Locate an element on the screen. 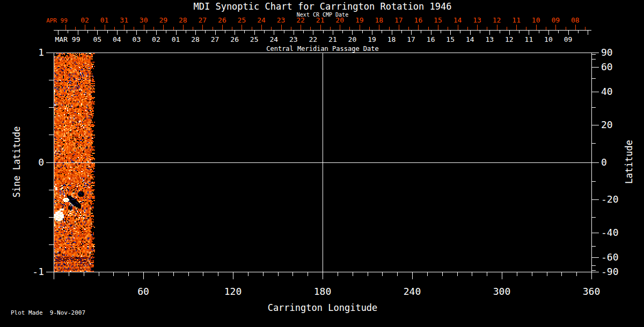 This screenshot has height=327, width=644. left-major-tick is located at coordinates (50, 163).